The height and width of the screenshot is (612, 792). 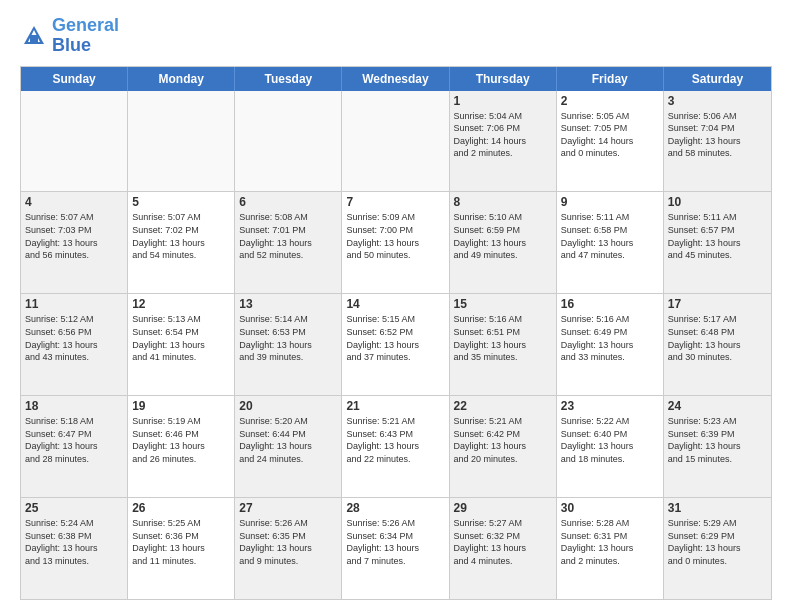 What do you see at coordinates (74, 202) in the screenshot?
I see `day-number: 4` at bounding box center [74, 202].